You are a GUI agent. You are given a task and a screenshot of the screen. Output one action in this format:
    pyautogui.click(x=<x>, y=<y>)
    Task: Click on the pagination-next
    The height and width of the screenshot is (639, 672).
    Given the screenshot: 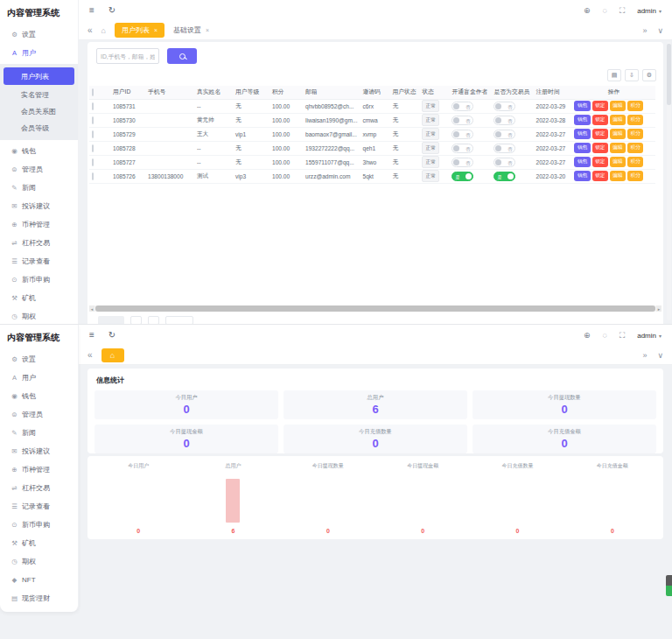 What is the action you would take?
    pyautogui.click(x=179, y=320)
    